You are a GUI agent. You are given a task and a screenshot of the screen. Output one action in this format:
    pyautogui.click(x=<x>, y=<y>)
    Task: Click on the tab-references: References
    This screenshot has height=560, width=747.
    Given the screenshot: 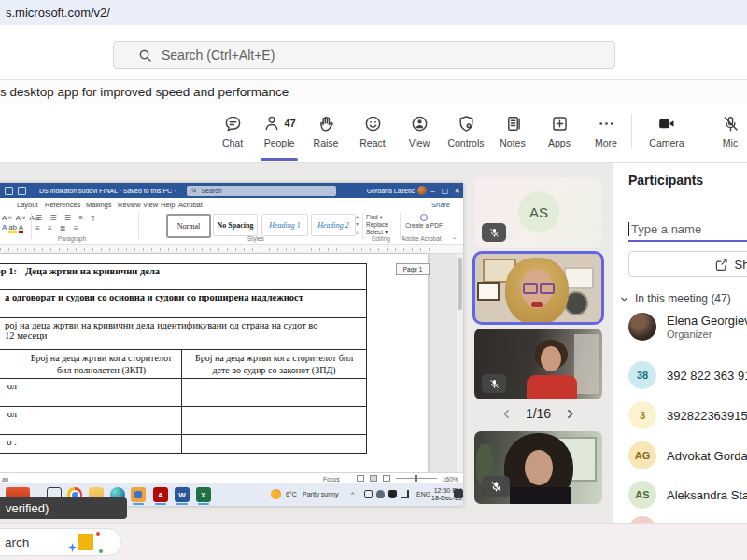 What is the action you would take?
    pyautogui.click(x=63, y=205)
    